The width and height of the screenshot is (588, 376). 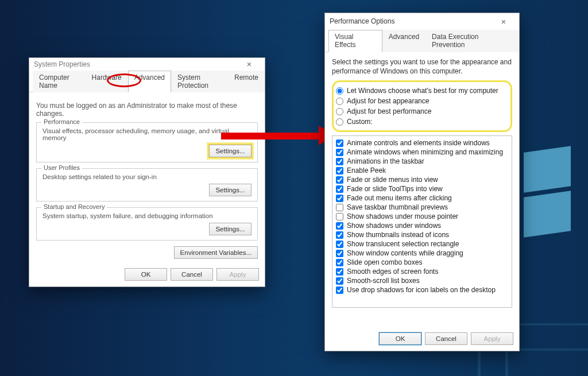 I want to click on radio-label: Adjust for best performance, so click(x=389, y=111).